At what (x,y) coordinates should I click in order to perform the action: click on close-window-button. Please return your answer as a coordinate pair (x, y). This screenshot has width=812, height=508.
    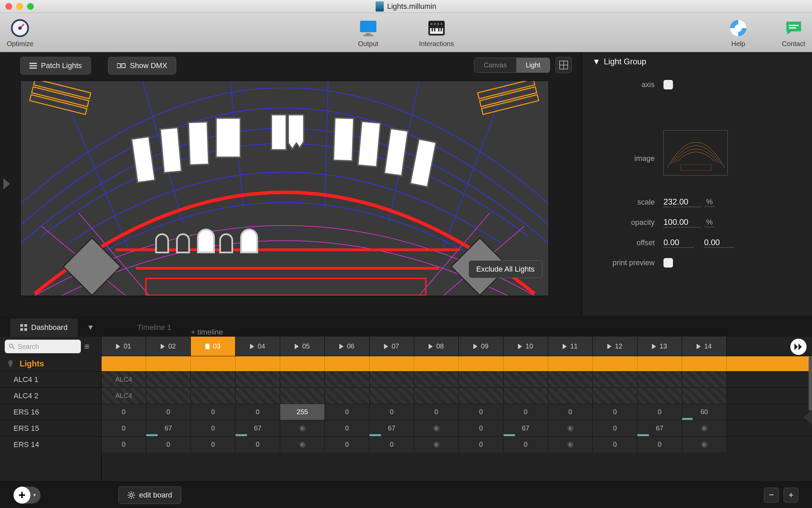
    Looking at the image, I should click on (9, 6).